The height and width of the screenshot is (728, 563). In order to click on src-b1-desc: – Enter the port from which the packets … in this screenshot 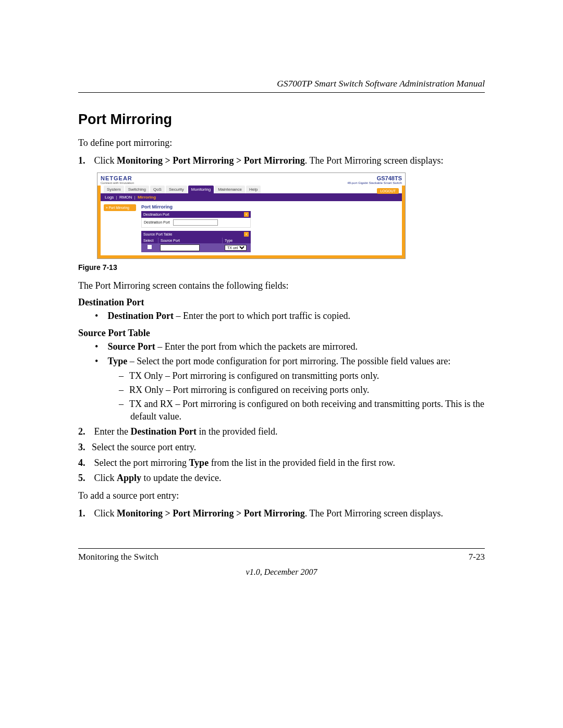, I will do `click(256, 347)`.